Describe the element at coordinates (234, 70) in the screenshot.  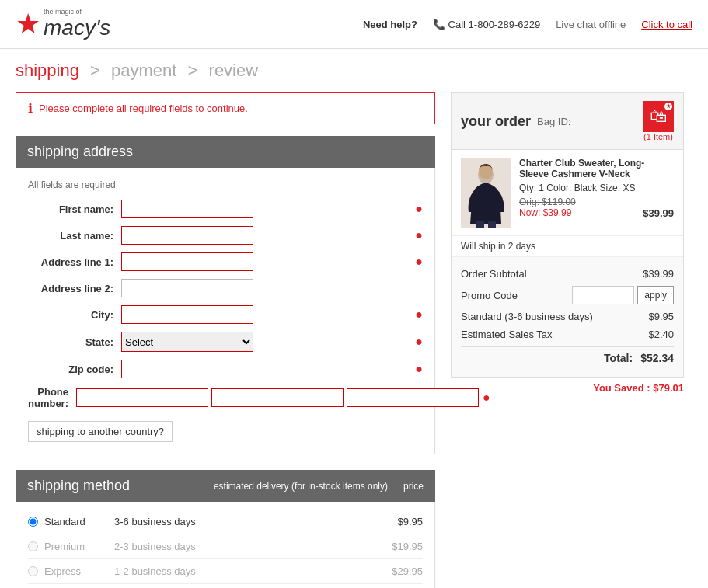
I see `breadcrumb-review: review` at that location.